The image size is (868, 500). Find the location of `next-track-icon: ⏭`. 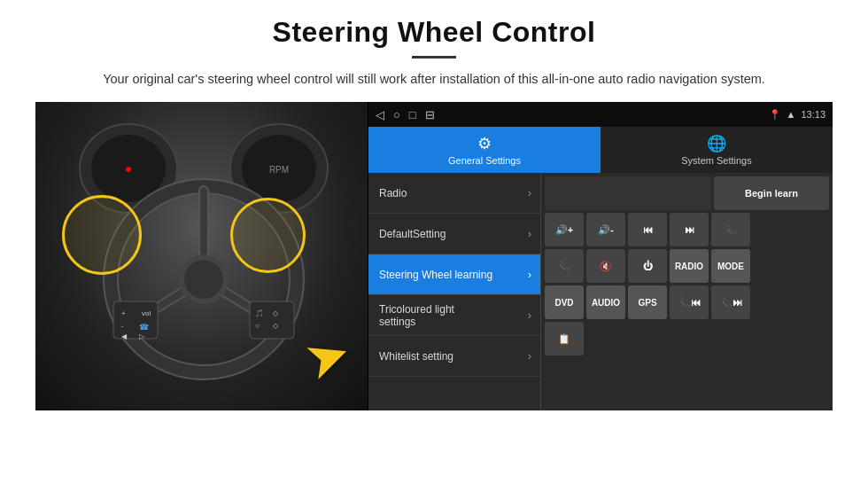

next-track-icon: ⏭ is located at coordinates (689, 230).